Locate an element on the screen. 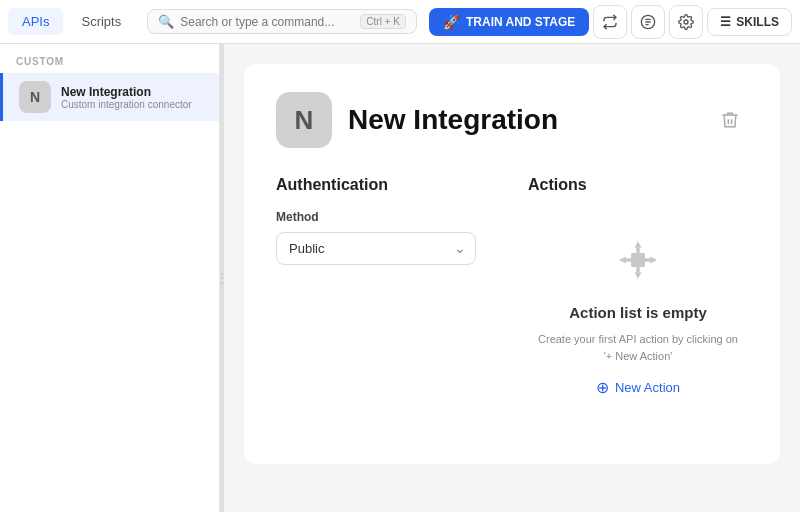 Image resolution: width=800 pixels, height=512 pixels. plus-circle-icon: ⊕ is located at coordinates (602, 388).